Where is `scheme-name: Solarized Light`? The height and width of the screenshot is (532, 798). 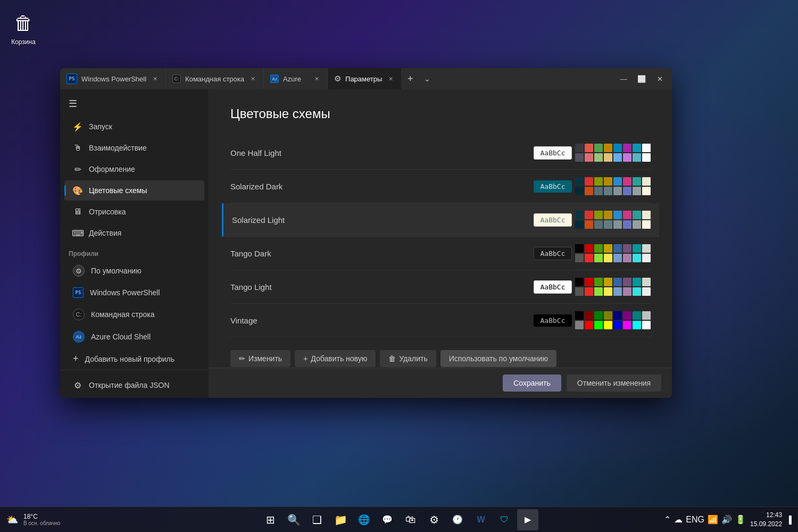 scheme-name: Solarized Light is located at coordinates (383, 220).